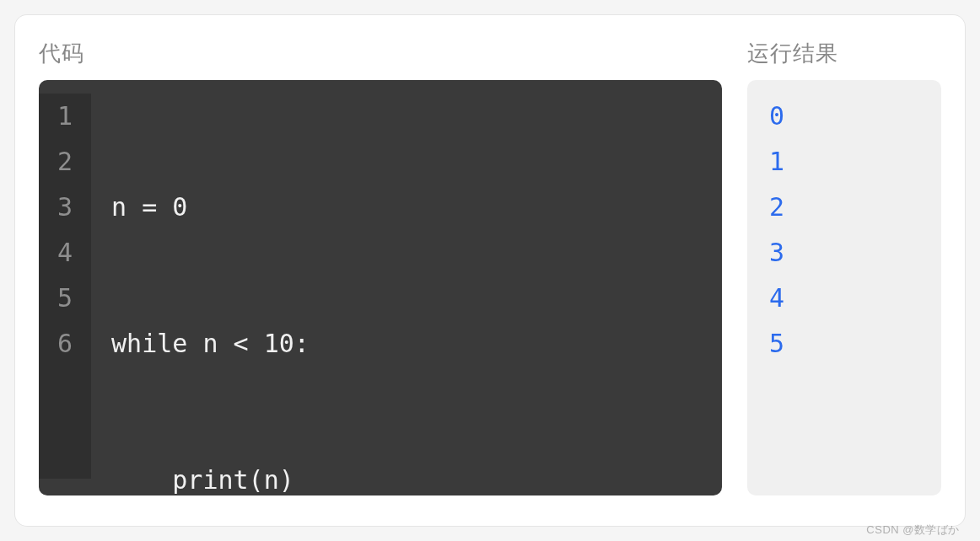  Describe the element at coordinates (844, 298) in the screenshot. I see `result-line: 4` at that location.